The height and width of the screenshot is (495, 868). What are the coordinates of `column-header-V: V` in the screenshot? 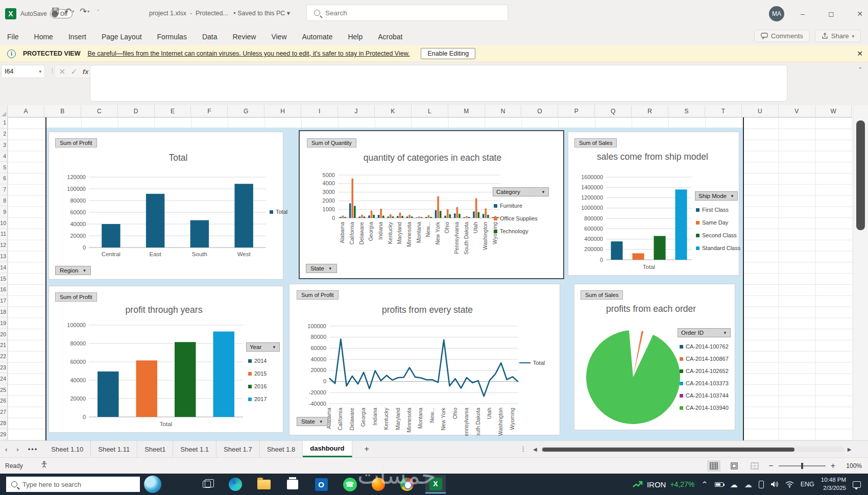 It's located at (797, 111).